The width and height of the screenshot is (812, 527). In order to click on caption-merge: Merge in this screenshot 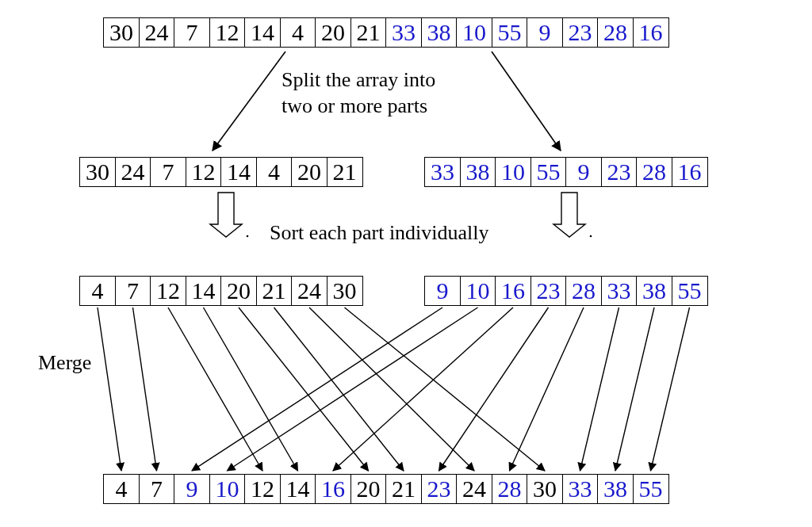, I will do `click(65, 363)`.